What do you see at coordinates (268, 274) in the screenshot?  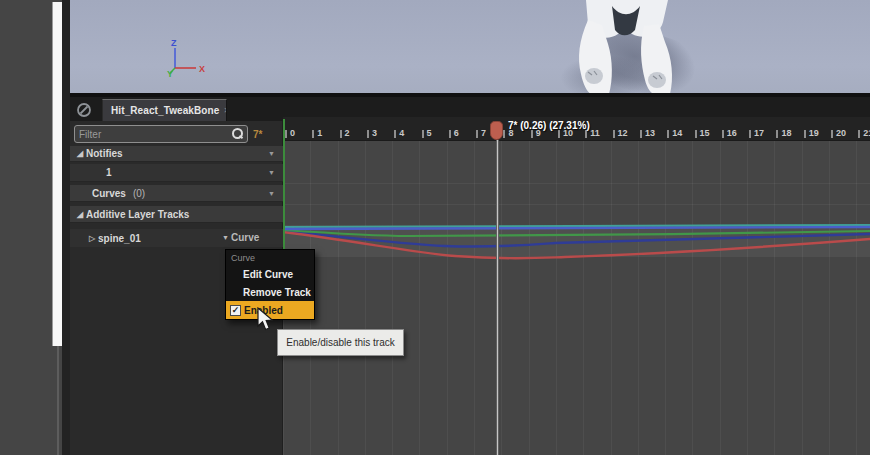 I see `menu-item-label: Edit Curve` at bounding box center [268, 274].